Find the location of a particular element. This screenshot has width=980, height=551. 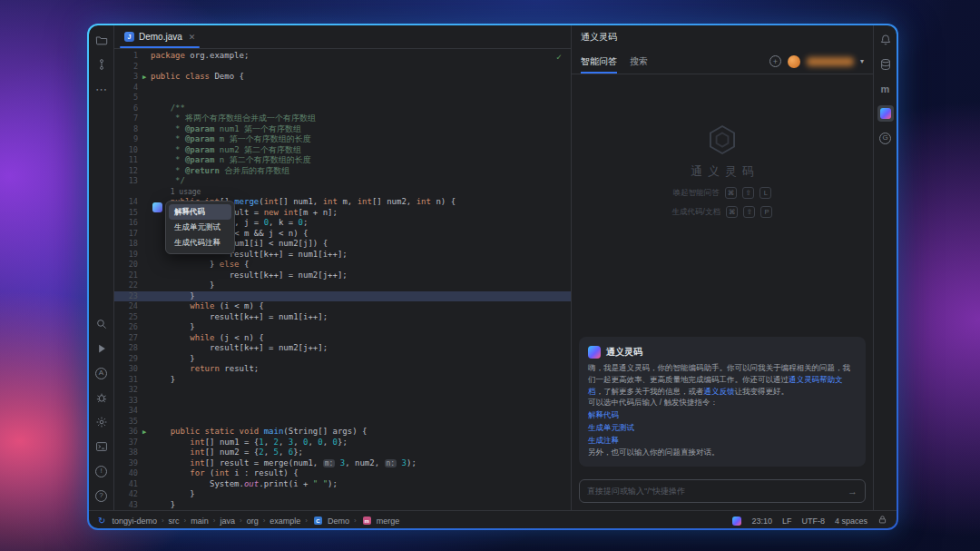

maven-icon: m is located at coordinates (886, 89).